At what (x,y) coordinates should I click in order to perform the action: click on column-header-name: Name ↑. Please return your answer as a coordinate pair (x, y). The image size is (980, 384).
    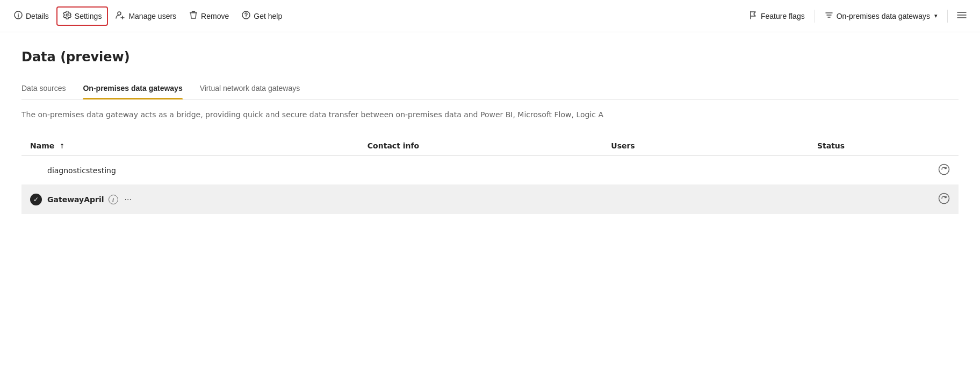
    Looking at the image, I should click on (190, 146).